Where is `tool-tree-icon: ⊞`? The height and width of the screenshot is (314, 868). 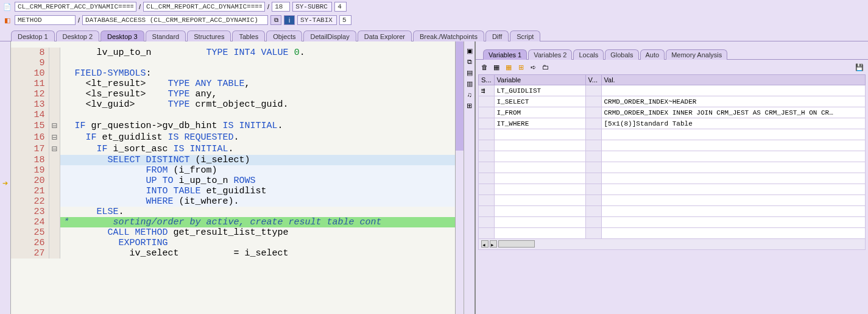
tool-tree-icon: ⊞ is located at coordinates (470, 106).